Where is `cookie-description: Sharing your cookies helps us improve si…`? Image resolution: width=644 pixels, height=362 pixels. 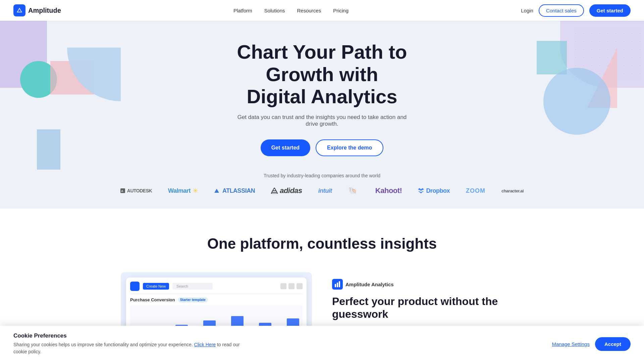 cookie-description: Sharing your cookies helps us improve si… is located at coordinates (131, 348).